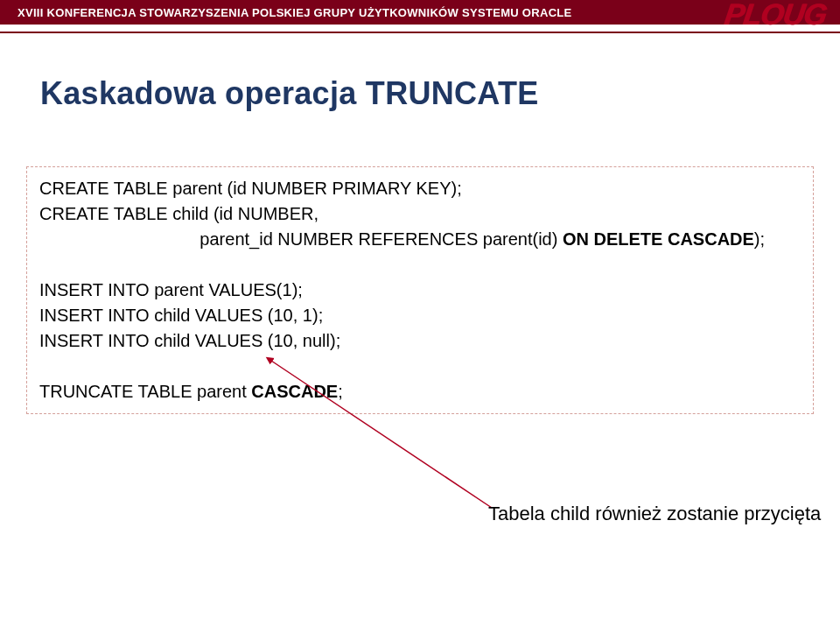  What do you see at coordinates (420, 214) in the screenshot?
I see `code-line: CREATE TABLE child (id NUMBER,` at bounding box center [420, 214].